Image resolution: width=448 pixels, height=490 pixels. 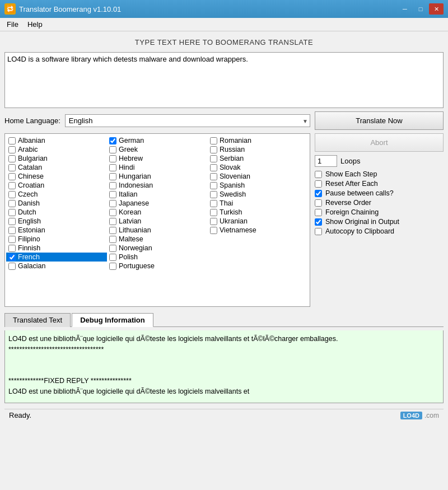 I want to click on lang-chinese: Chinese, so click(x=57, y=176).